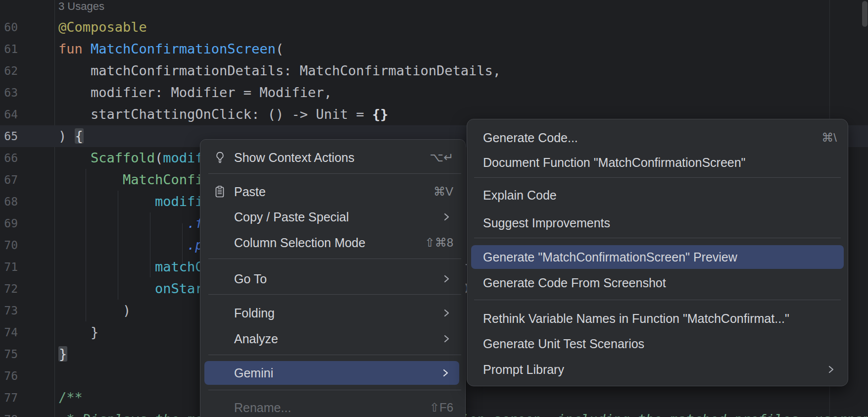 The width and height of the screenshot is (868, 417). Describe the element at coordinates (443, 192) in the screenshot. I see `menu-item-shortcut: ⌘V` at that location.